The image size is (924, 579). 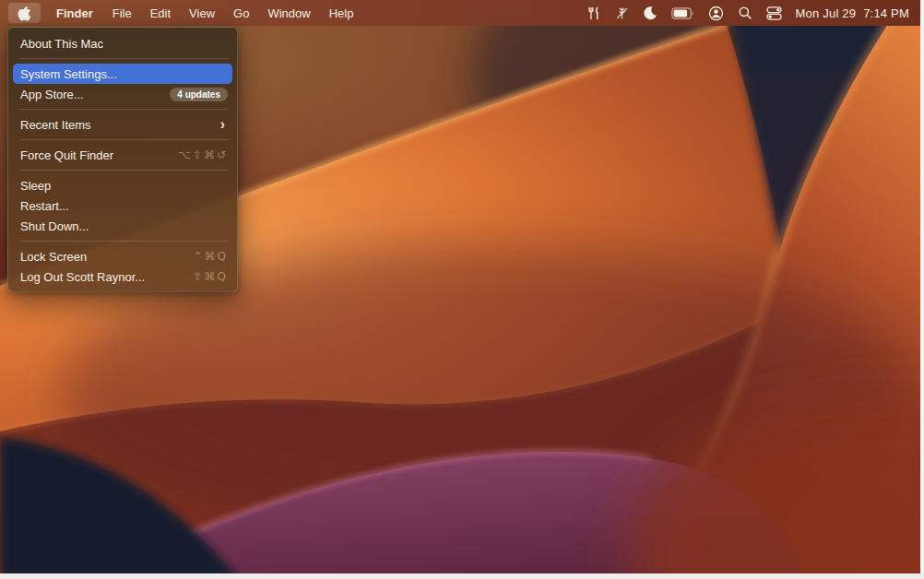 I want to click on menubar-item-file: File, so click(x=122, y=13).